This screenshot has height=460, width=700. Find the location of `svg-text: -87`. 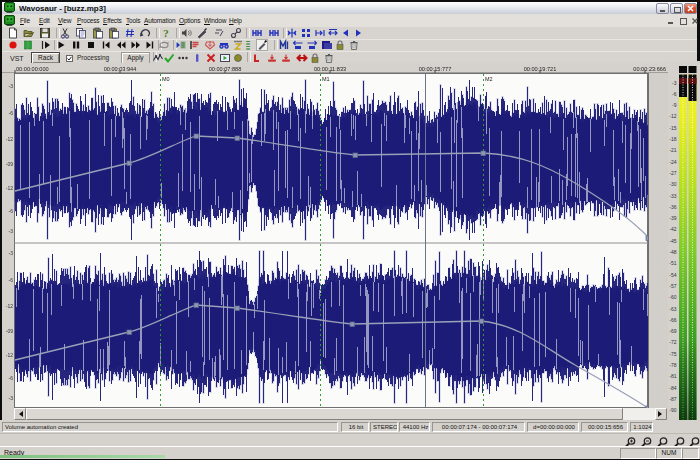

svg-text: -87 is located at coordinates (672, 399).